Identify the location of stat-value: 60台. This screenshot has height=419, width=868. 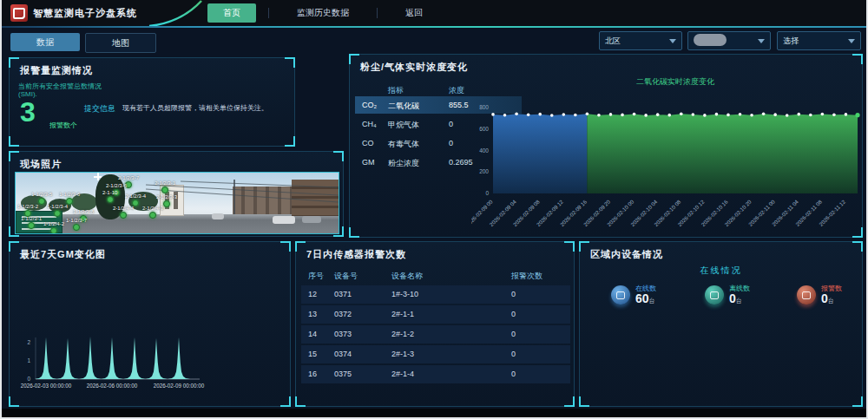
(646, 300).